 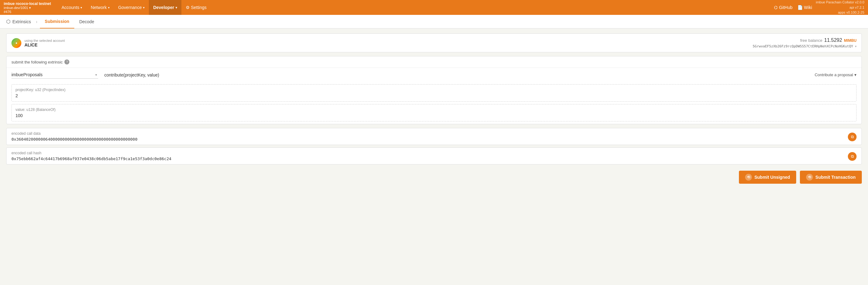 I want to click on github-link: ⌬ GitHub, so click(x=783, y=7).